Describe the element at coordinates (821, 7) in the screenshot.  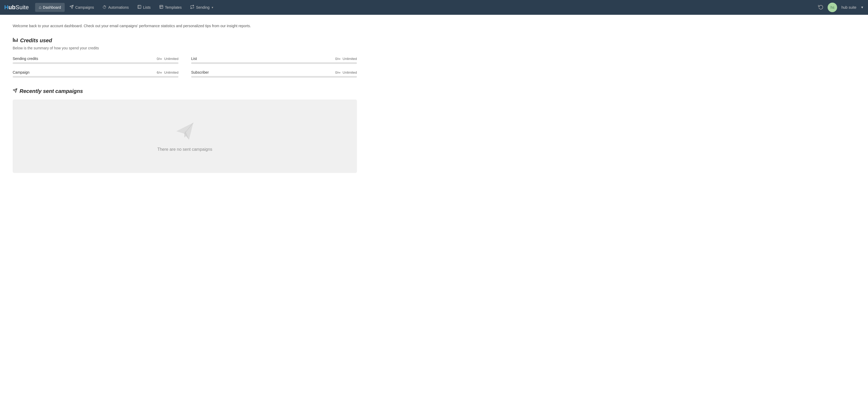
I see `history-icon` at that location.